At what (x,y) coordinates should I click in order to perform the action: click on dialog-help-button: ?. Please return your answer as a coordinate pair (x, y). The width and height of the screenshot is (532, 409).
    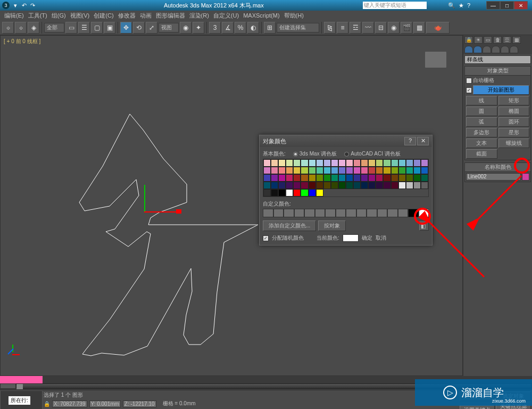
    Looking at the image, I should click on (410, 141).